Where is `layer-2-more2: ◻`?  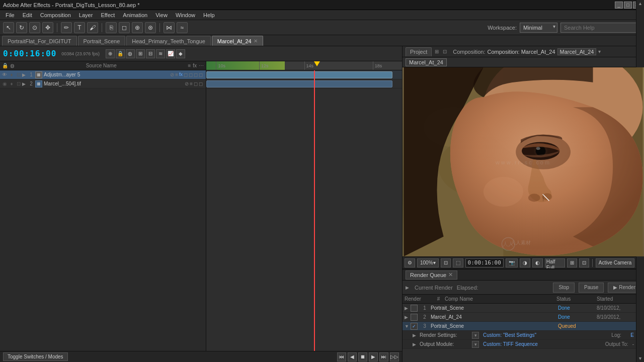 layer-2-more2: ◻ is located at coordinates (201, 83).